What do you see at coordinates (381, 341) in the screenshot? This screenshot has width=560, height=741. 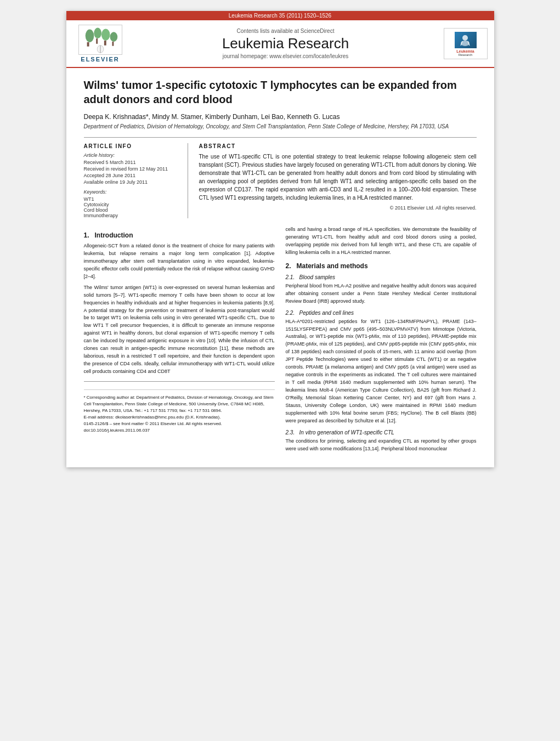 I see `body-right-col: cells and having a broad range of HLA sp…` at bounding box center [381, 341].